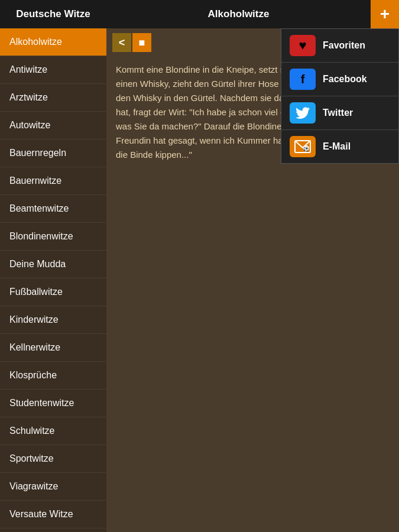 The width and height of the screenshot is (399, 532). What do you see at coordinates (53, 70) in the screenshot?
I see `sidebar-item-antiwitze: Antiwitze` at bounding box center [53, 70].